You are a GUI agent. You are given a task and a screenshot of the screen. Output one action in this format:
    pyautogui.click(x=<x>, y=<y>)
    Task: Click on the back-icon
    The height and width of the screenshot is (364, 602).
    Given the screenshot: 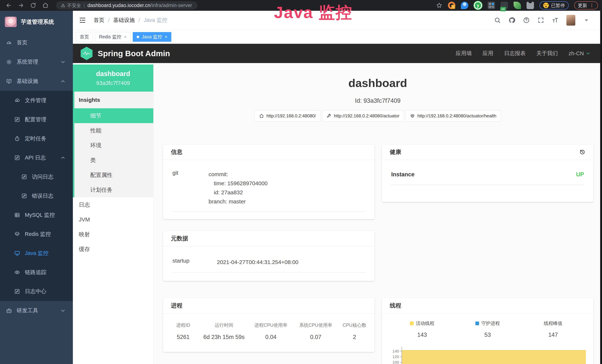 What is the action you would take?
    pyautogui.click(x=9, y=5)
    